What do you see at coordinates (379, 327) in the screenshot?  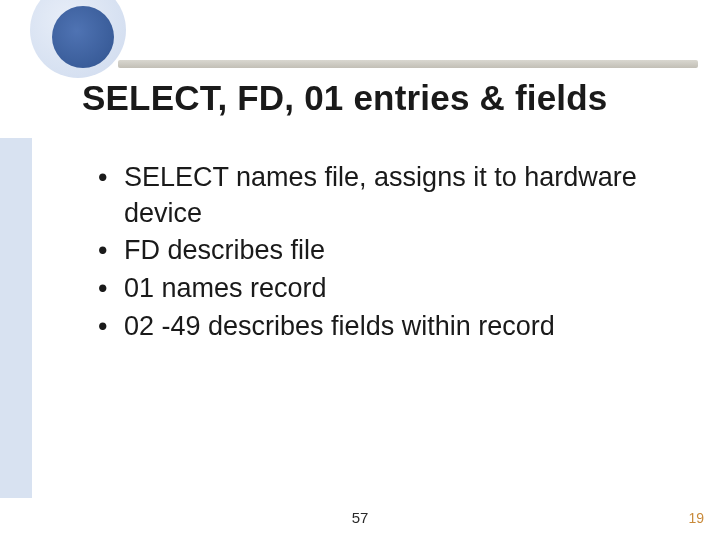 I see `list-item: 02 -49 describes fields within record` at bounding box center [379, 327].